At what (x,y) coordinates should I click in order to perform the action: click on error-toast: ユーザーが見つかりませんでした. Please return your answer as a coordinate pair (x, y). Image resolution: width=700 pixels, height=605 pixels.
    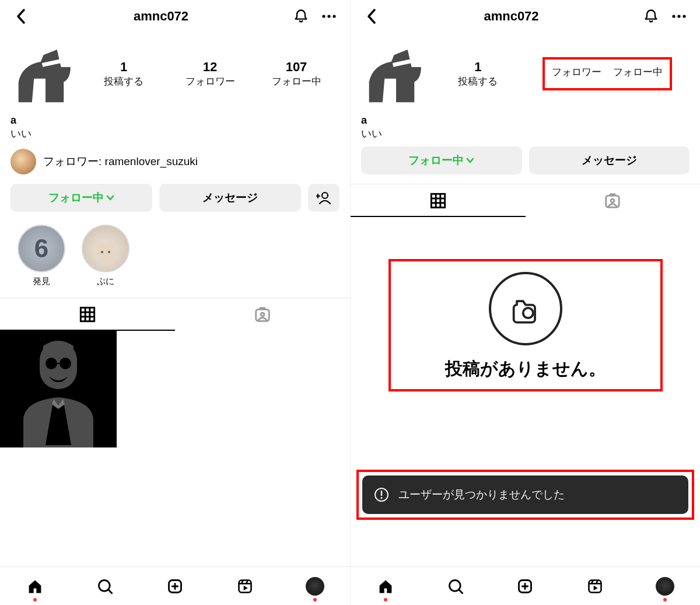
    Looking at the image, I should click on (525, 495).